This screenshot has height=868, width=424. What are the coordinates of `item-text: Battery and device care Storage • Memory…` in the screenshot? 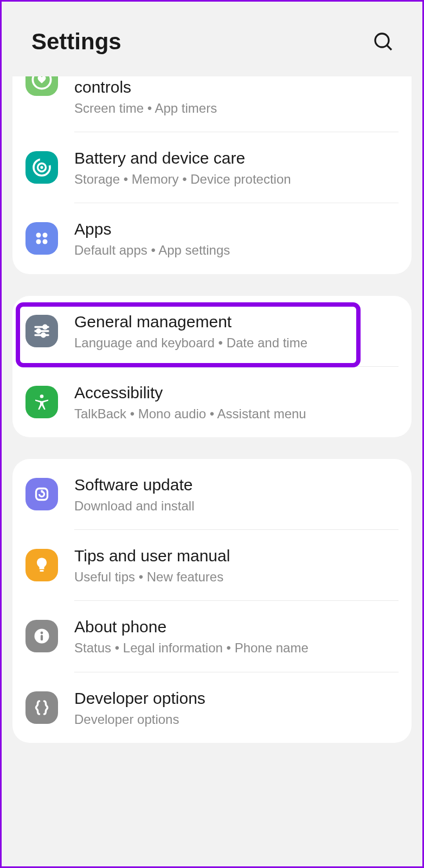 It's located at (236, 167).